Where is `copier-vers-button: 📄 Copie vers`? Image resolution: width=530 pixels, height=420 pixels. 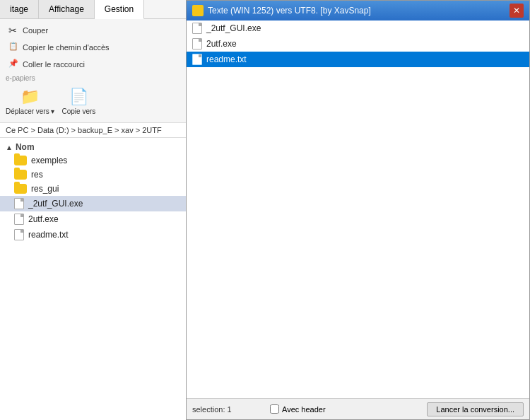 copier-vers-button: 📄 Copie vers is located at coordinates (78, 102).